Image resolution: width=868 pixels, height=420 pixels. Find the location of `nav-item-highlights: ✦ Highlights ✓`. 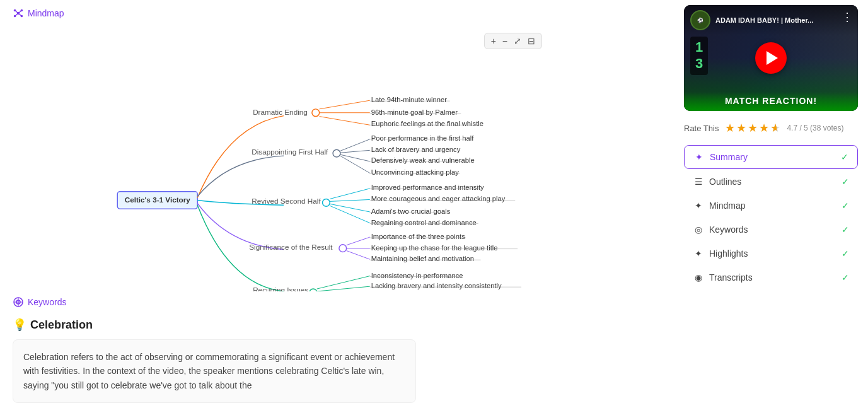

nav-item-highlights: ✦ Highlights ✓ is located at coordinates (771, 254).